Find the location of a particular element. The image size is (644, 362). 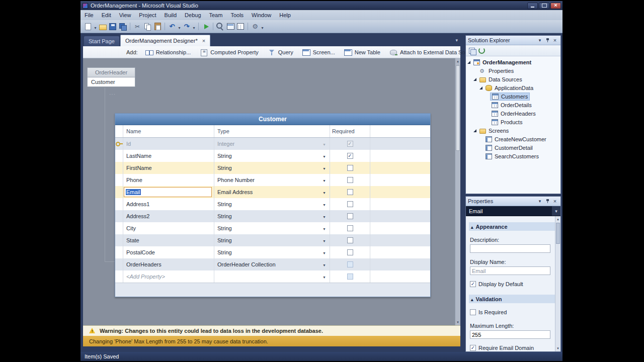

require-email-domain-row: Require Email Domain is located at coordinates (510, 348).